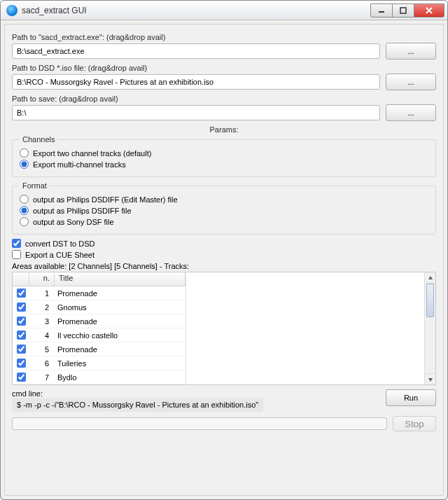  I want to click on close-icon, so click(429, 11).